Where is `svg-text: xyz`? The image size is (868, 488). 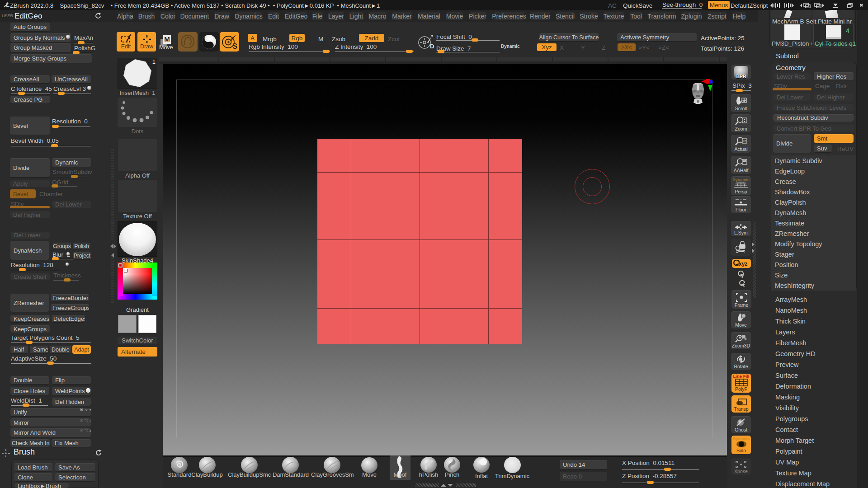
svg-text: xyz is located at coordinates (743, 264).